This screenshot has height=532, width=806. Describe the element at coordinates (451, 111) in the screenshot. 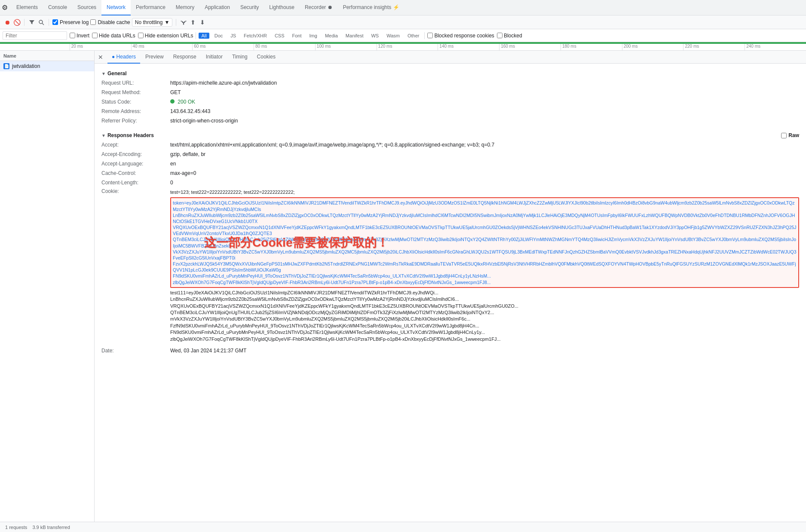

I see `header-row-remote: Remote Address: 143.64.32.45:443` at that location.